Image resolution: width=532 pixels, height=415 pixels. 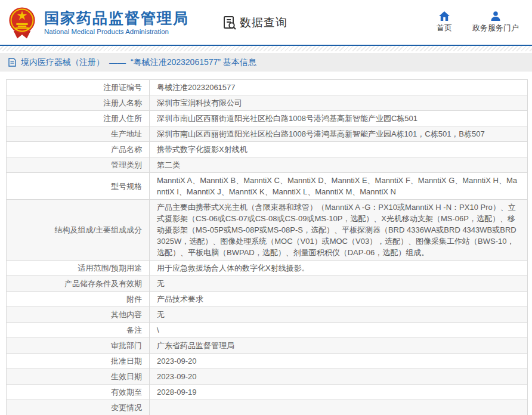 What do you see at coordinates (478, 23) in the screenshot?
I see `top-nav: 首页 政务服务门户` at bounding box center [478, 23].